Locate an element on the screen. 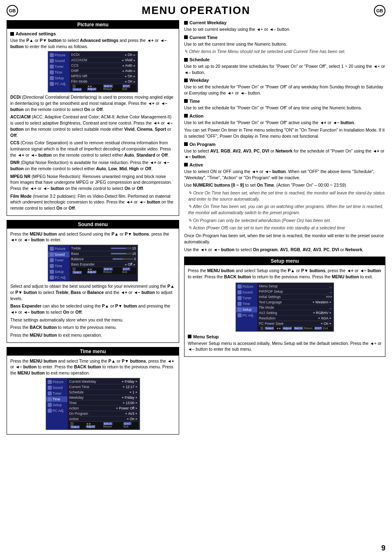 Image resolution: width=392 pixels, height=555 pixels. sidebar-item-pcadj: PC Adj. is located at coordinates (59, 84).